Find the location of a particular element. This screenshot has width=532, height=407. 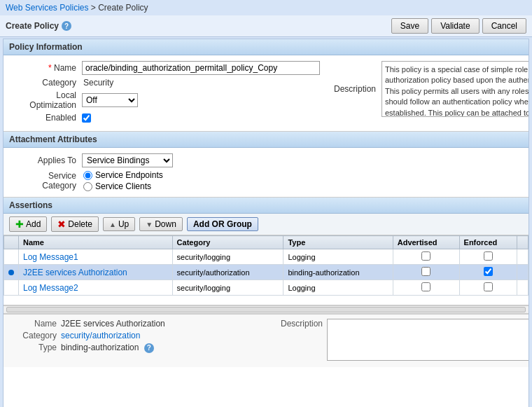

applies-to-row: Applies To Service Bindings Service Clie… is located at coordinates (266, 160).